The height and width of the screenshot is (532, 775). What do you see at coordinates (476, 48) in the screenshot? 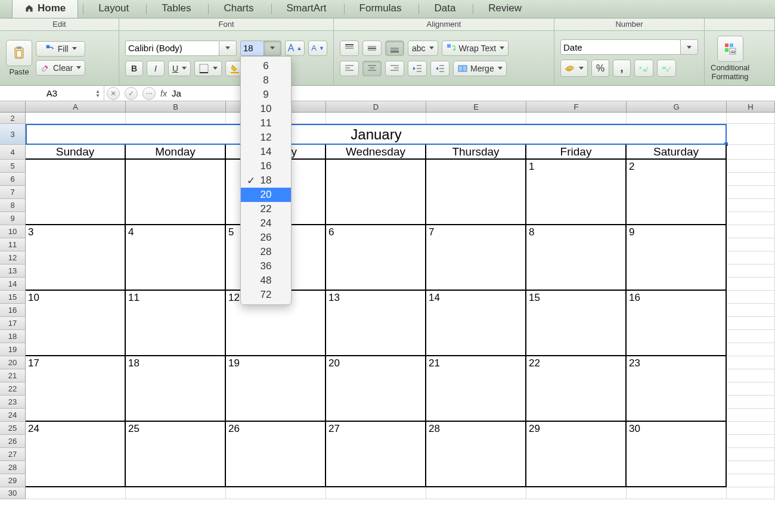
I see `wrap-text-button: Wrap Text` at bounding box center [476, 48].